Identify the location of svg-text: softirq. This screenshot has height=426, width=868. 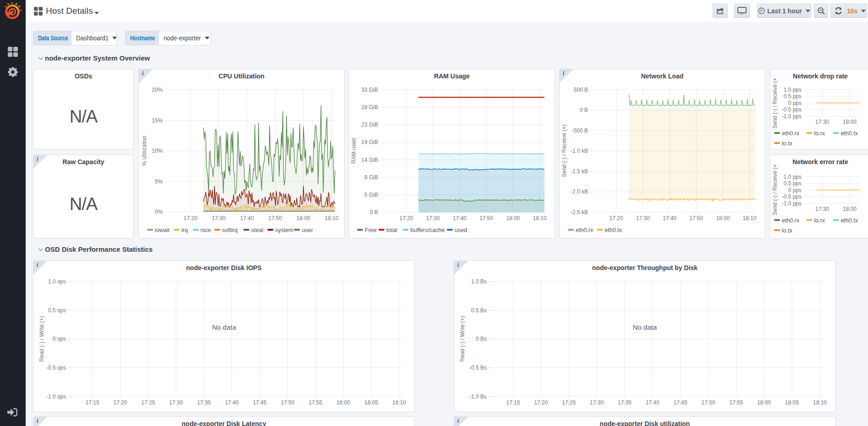
(230, 230).